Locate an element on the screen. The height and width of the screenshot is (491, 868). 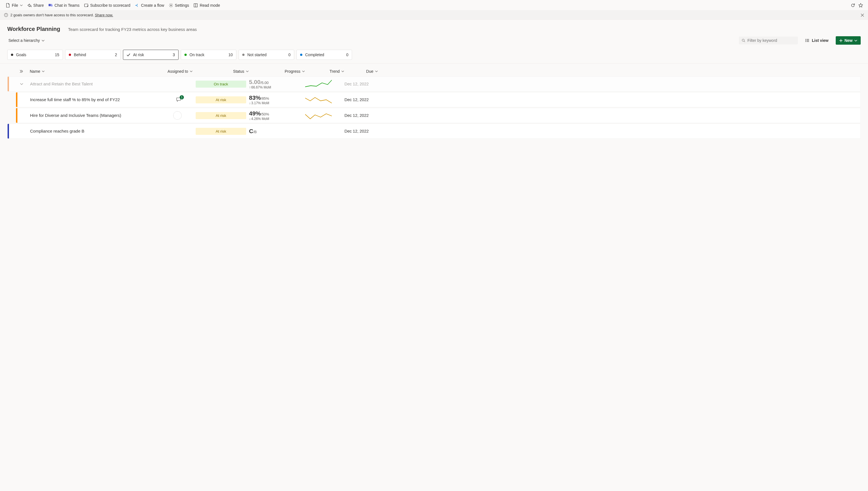
list-icon is located at coordinates (807, 40).